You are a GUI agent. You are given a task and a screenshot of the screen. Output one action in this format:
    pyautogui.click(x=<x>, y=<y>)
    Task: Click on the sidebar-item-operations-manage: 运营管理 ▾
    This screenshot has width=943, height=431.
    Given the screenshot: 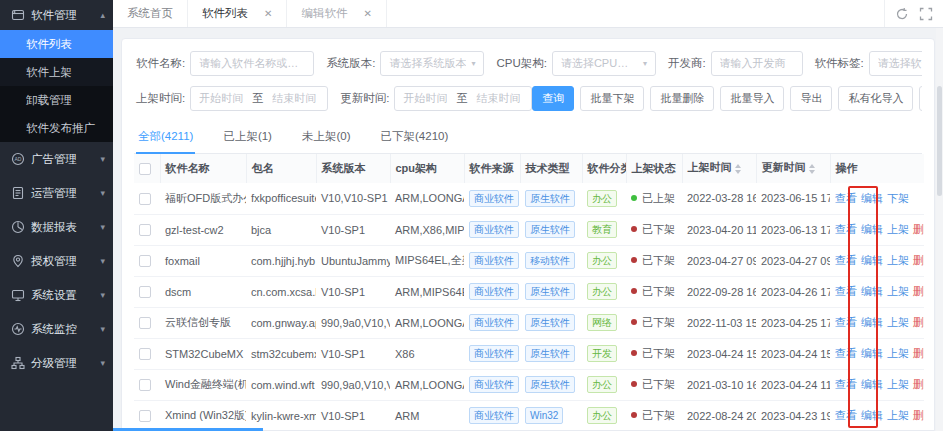 What is the action you would take?
    pyautogui.click(x=56, y=193)
    